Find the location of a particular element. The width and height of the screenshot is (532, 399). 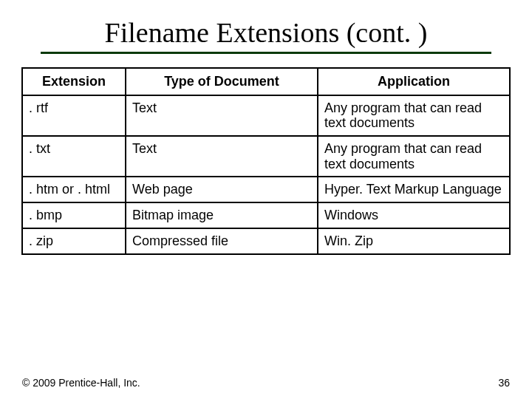

table-row: . htm or . html Web page Hyper. Text Mar… is located at coordinates (266, 189).